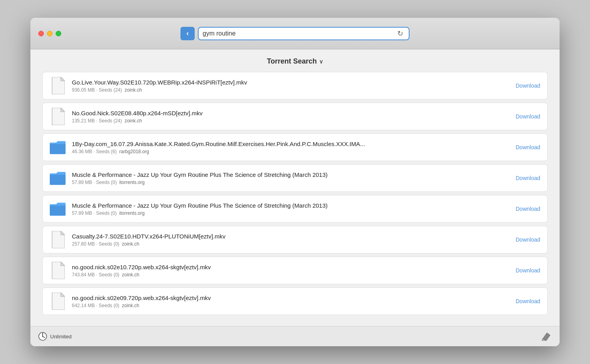 The image size is (590, 364). Describe the element at coordinates (291, 275) in the screenshot. I see `item-meta: 743.84 MB · Seeds (0) zoink.ch` at that location.